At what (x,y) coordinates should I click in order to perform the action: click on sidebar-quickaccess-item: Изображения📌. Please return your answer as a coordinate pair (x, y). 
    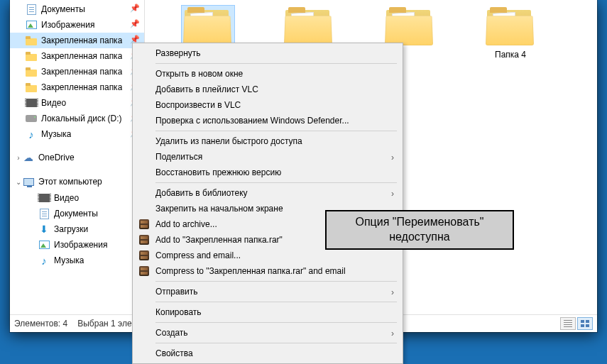
    Looking at the image, I should click on (77, 25).